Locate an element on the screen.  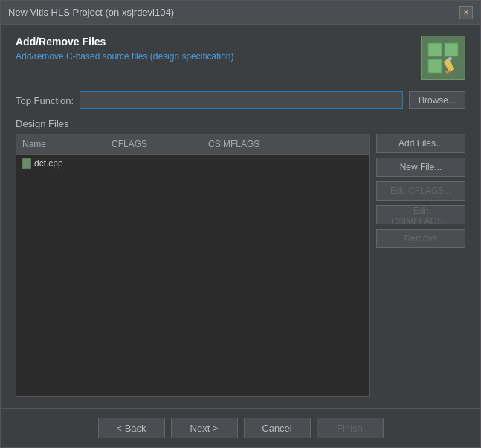
next-button: Next > is located at coordinates (204, 428).